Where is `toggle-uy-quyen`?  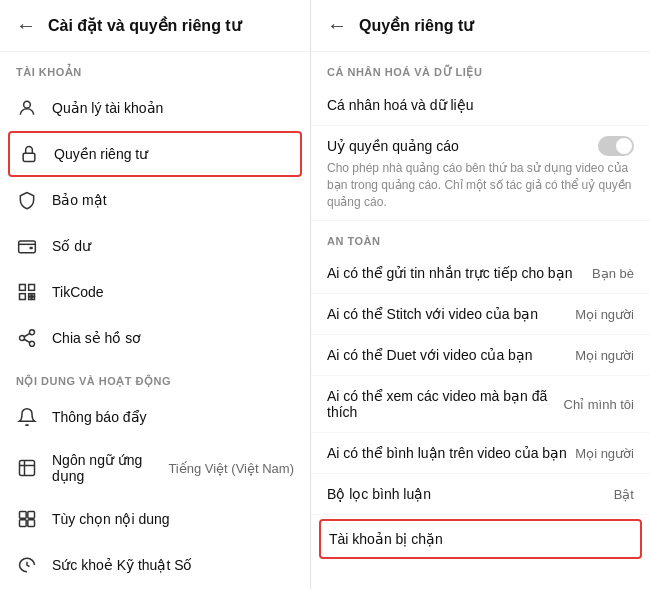
toggle-uy-quyen is located at coordinates (616, 146).